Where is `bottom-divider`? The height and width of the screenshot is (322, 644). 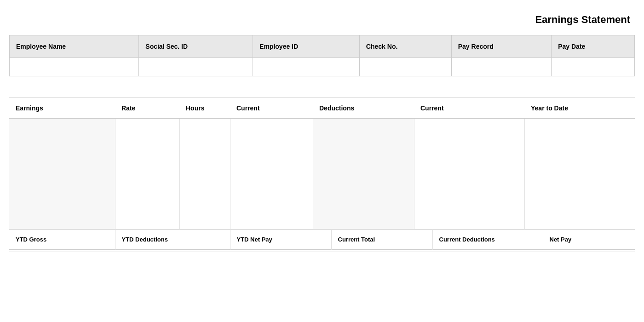
bottom-divider is located at coordinates (322, 252).